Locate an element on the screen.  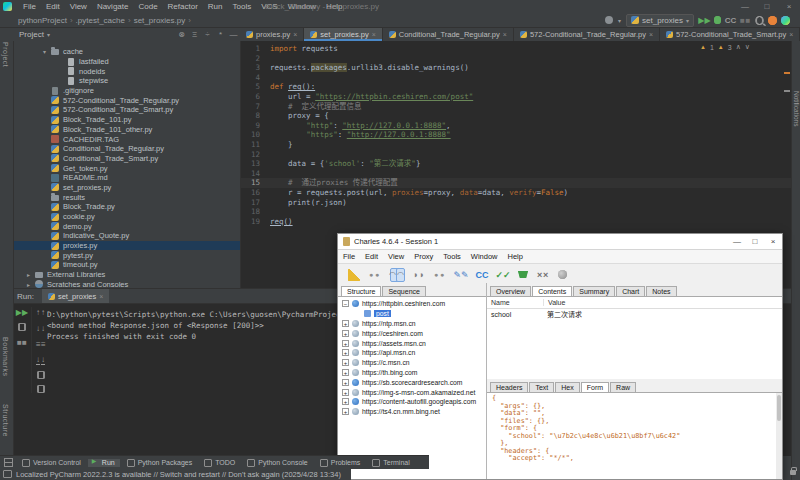
menu-item: Navigate is located at coordinates (113, 6).